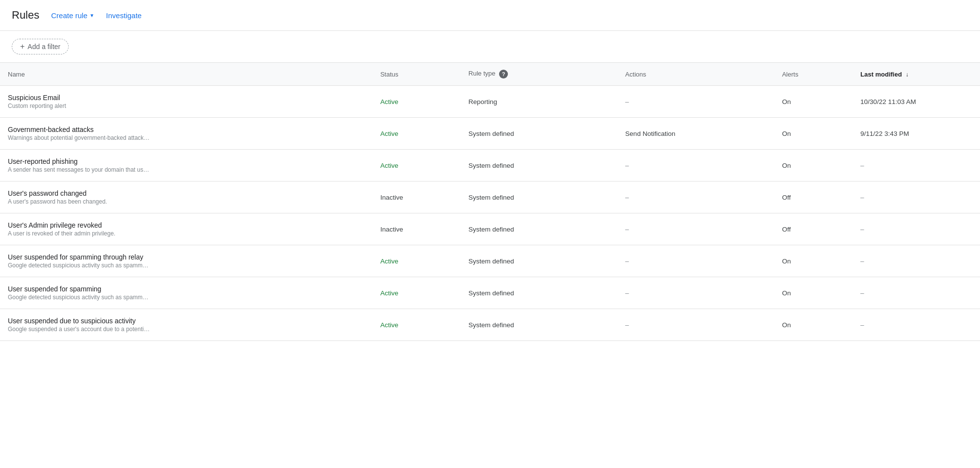 This screenshot has width=980, height=468. What do you see at coordinates (186, 257) in the screenshot?
I see `rule-name-5: User suspended for spamming through rela…` at bounding box center [186, 257].